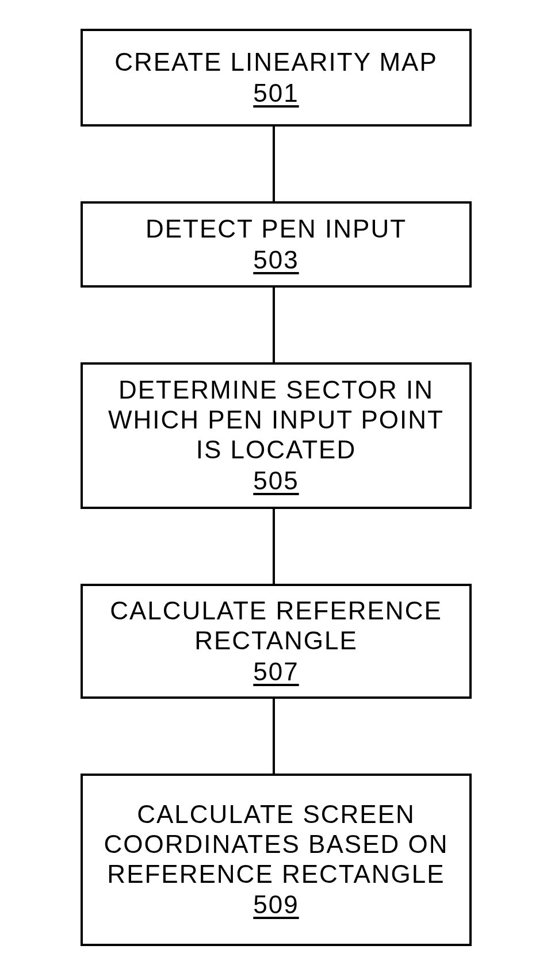 Image resolution: width=547 pixels, height=980 pixels. I want to click on flow-step: DETECT PEN INPUT 503, so click(276, 244).